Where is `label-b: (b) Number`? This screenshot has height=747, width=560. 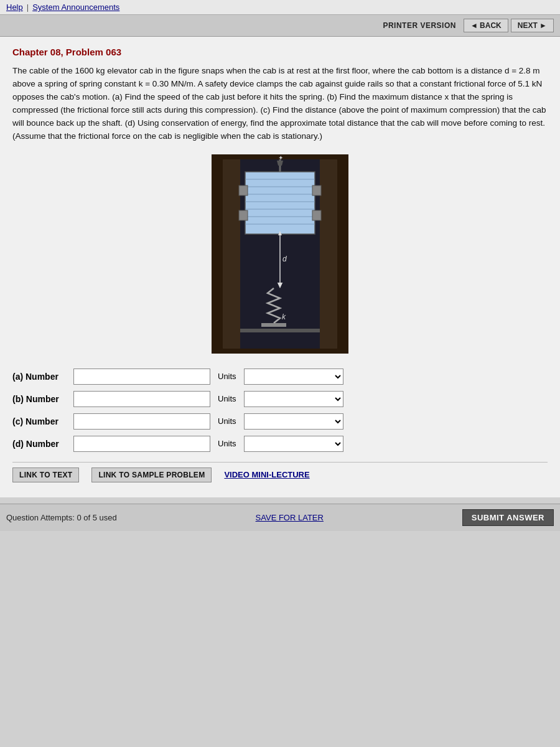
label-b: (b) Number is located at coordinates (40, 399).